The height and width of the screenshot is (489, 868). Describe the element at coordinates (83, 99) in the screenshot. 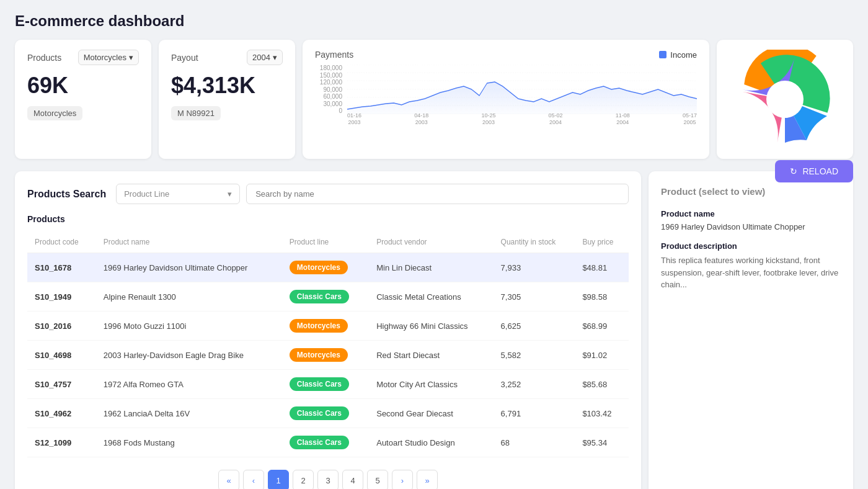

I see `products-card: Products Motorcycles ▾ 69K Motorcycles` at that location.